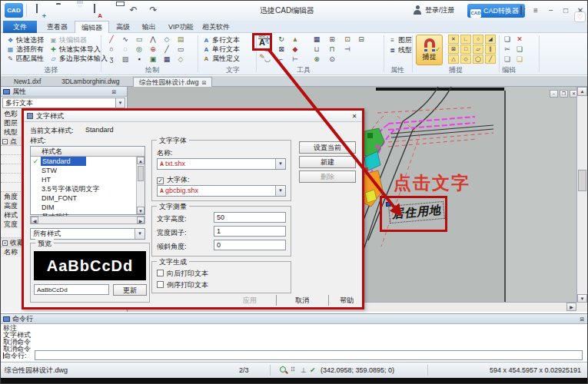 The height and width of the screenshot is (384, 588). Describe the element at coordinates (317, 49) in the screenshot. I see `explode-tool-icon: ⊔` at that location.